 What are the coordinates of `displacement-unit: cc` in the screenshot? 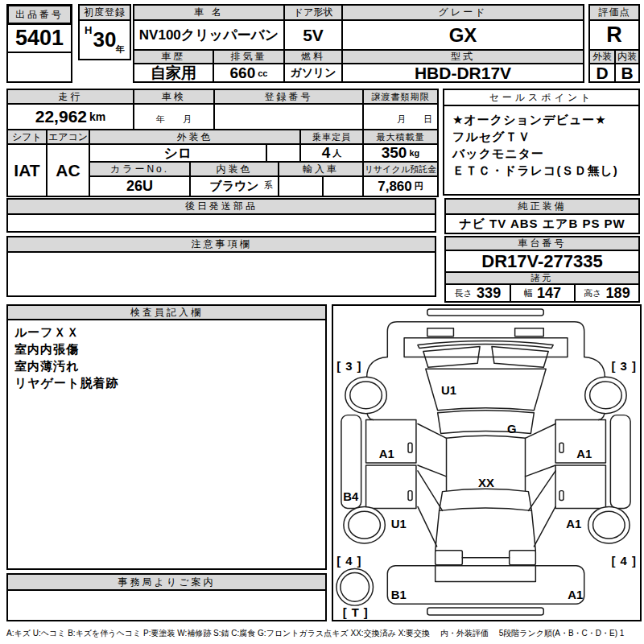 It's located at (262, 73).